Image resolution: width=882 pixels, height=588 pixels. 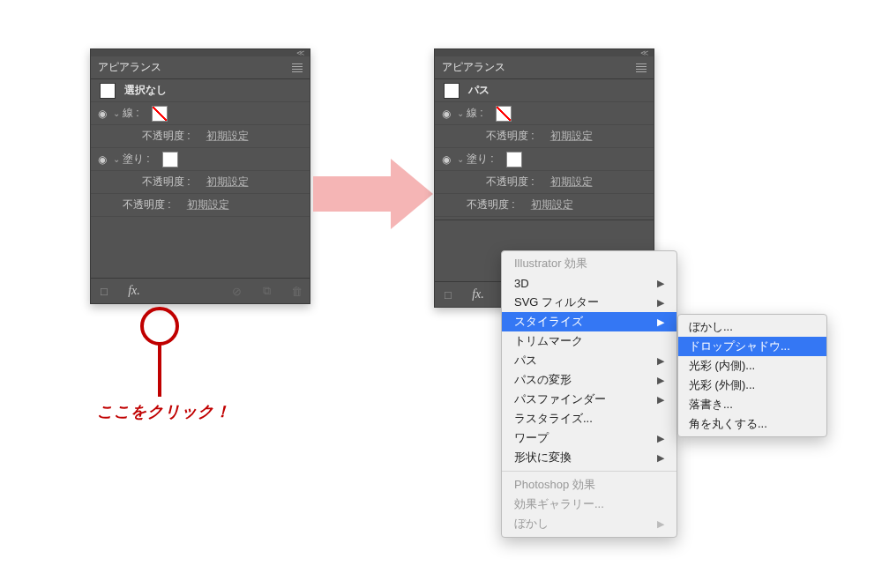 I want to click on trash-icon: 🗑, so click(x=296, y=291).